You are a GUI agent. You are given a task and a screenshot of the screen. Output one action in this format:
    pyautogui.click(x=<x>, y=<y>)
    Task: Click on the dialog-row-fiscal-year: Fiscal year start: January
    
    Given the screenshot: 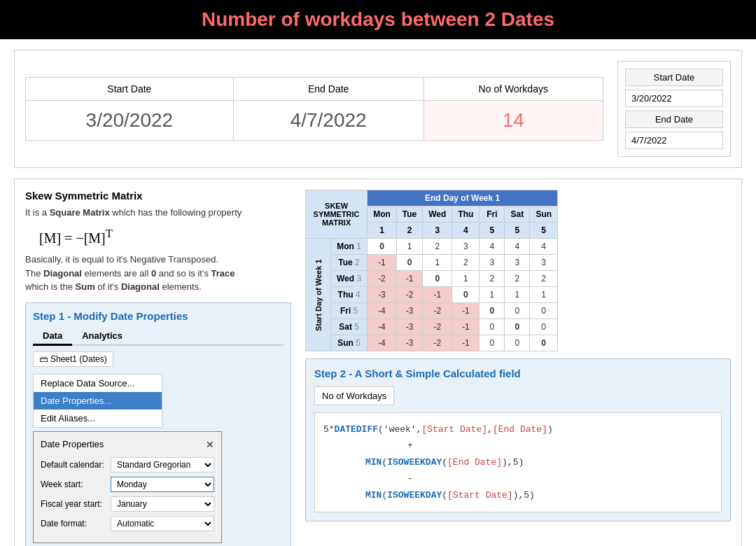 What is the action you would take?
    pyautogui.click(x=127, y=504)
    